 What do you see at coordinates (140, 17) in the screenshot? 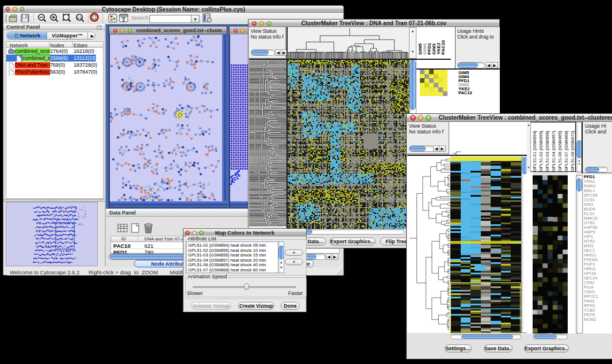
I see `svg-text: Search:` at bounding box center [140, 17].